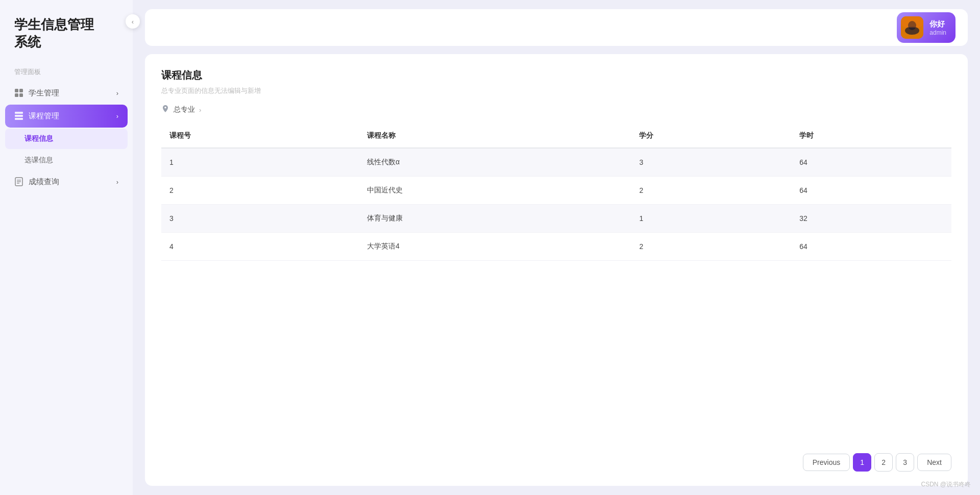 This screenshot has width=980, height=495. Describe the element at coordinates (871, 136) in the screenshot. I see `col-header-hours: 学时` at that location.